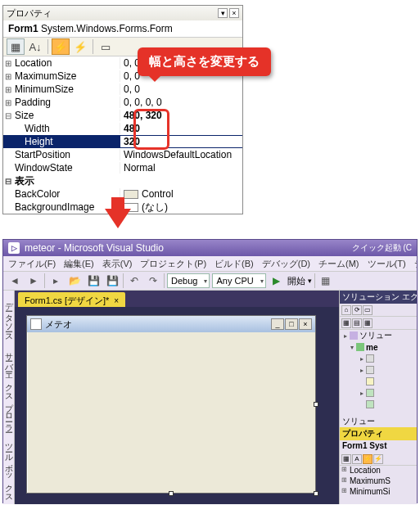 Image resolution: width=420 pixels, height=505 pixels. I want to click on flash-icon: ⚡, so click(368, 459).